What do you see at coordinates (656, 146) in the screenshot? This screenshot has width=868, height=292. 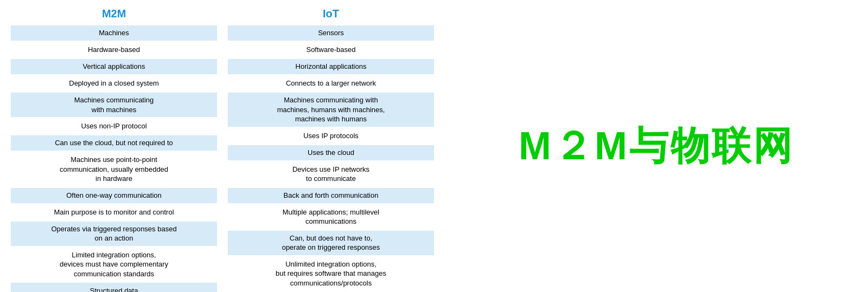 I see `main-title: M２M与物联网` at bounding box center [656, 146].